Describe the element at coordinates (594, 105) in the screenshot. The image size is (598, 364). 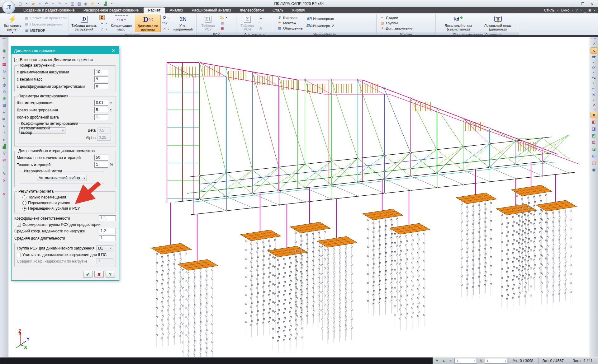
I see `rotate-axes-icon: ↗` at that location.